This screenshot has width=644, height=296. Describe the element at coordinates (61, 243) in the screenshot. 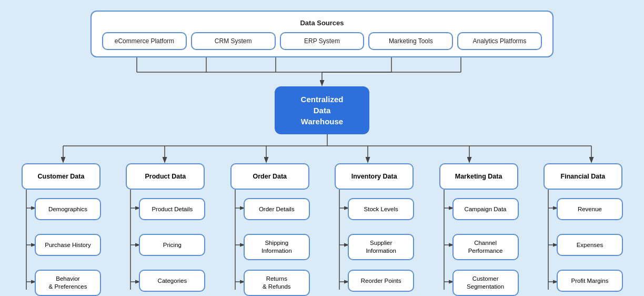

I see `customer-children-area: Demographics Purchase History Behavior& …` at that location.